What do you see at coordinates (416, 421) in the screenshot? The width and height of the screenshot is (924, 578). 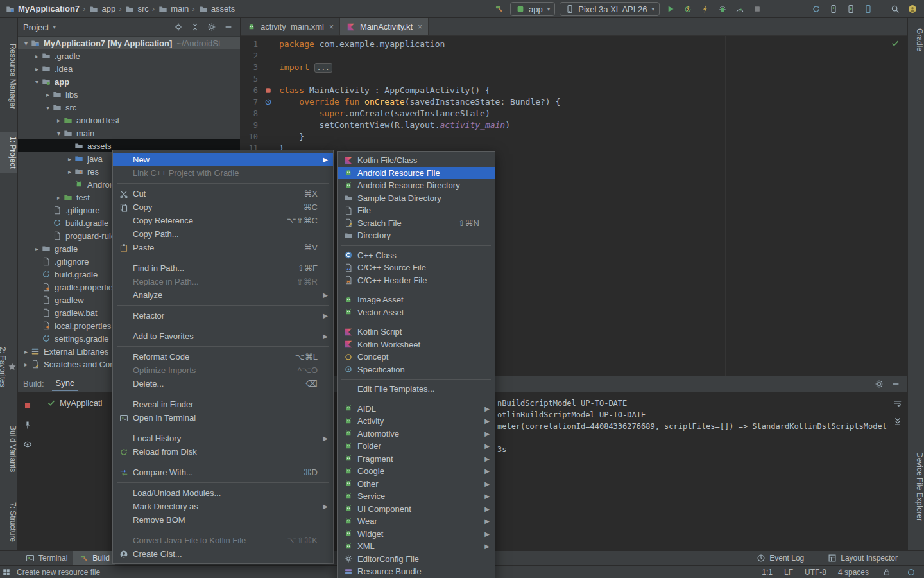 I see `menu-item-activity: Activity▶` at bounding box center [416, 421].